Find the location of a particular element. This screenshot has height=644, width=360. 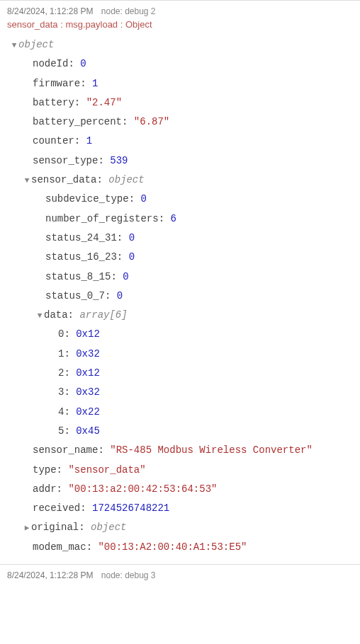

property-value: "2.47" is located at coordinates (104, 103).